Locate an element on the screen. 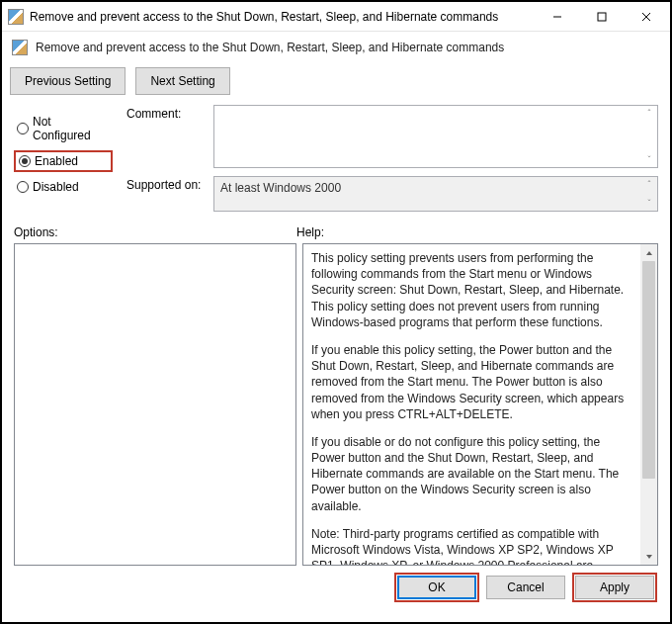  radio-enabled: Enabled is located at coordinates (63, 161).